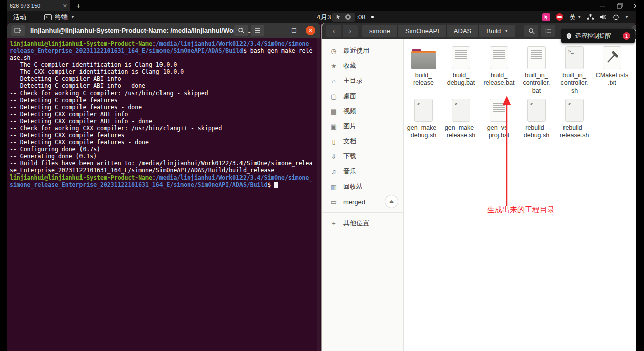 The width and height of the screenshot is (644, 351). I want to click on terminal-line: -- Configuring done (0.7s), so click(165, 149).